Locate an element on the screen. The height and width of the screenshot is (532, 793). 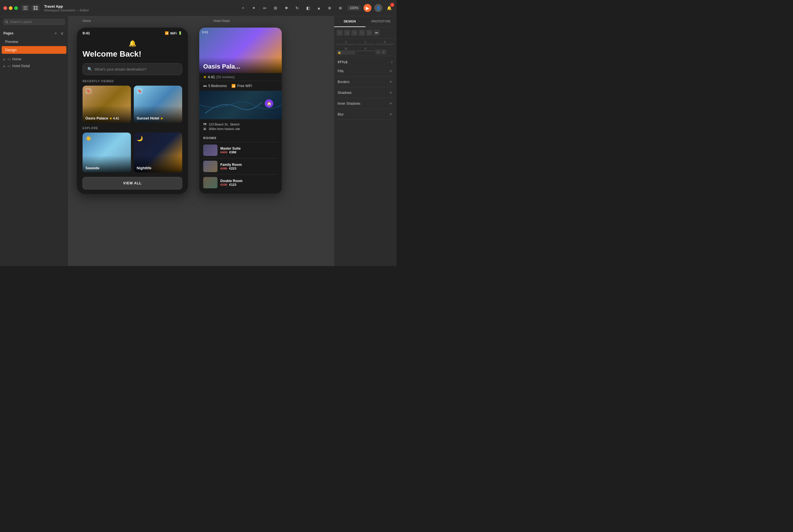
nightlife-card: 🌙 Nightlife is located at coordinates (158, 153).